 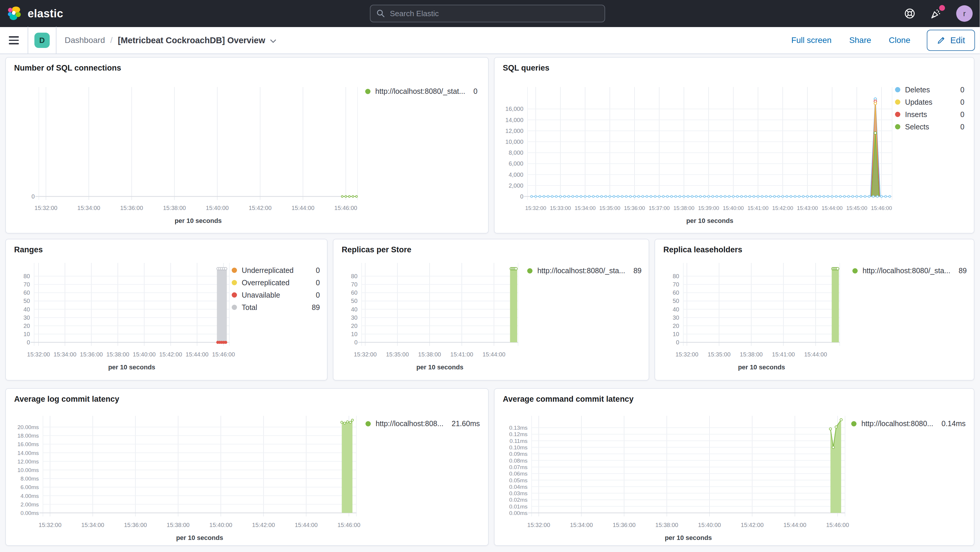 I want to click on svg-text: 0.13ms, so click(x=519, y=428).